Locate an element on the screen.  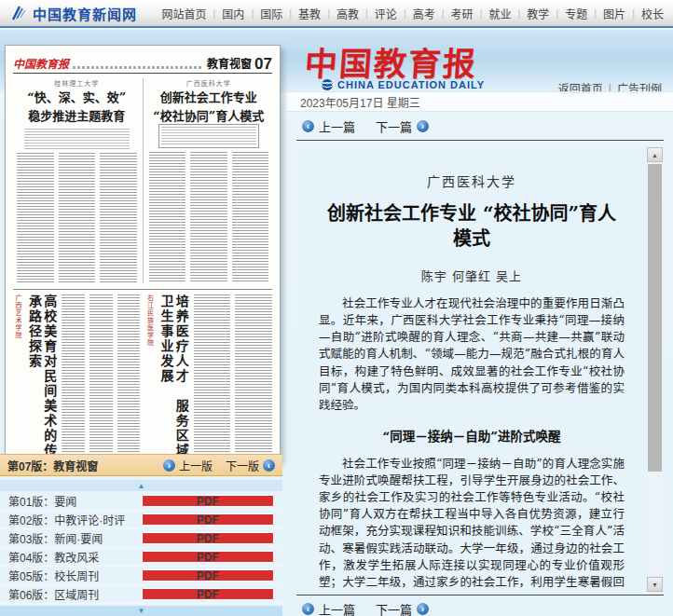
np-bottom-articles: 广西艺术学院 高校美育对民间美术的传承路径探索 右江民族医学院 培养医疗人才 服… is located at coordinates (143, 382).